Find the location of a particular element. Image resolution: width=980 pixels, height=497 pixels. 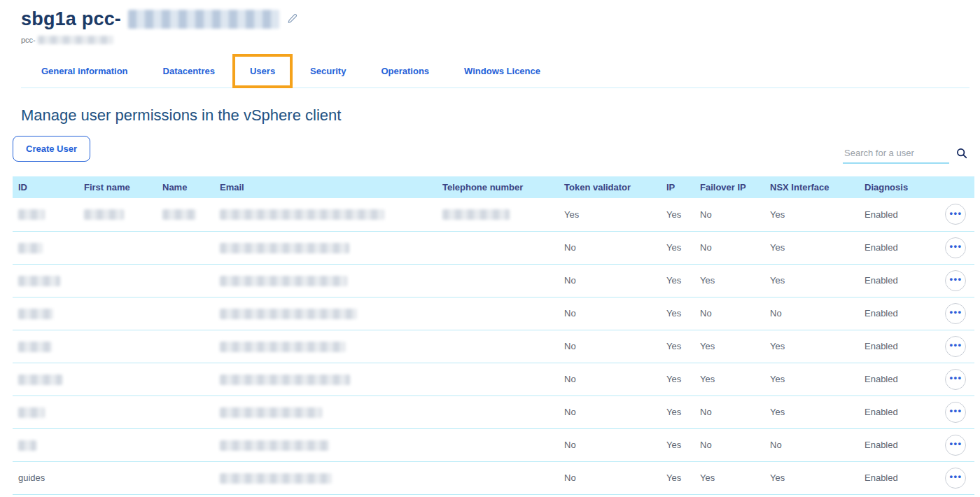

col-failover-ip: Failover IP is located at coordinates (729, 188).